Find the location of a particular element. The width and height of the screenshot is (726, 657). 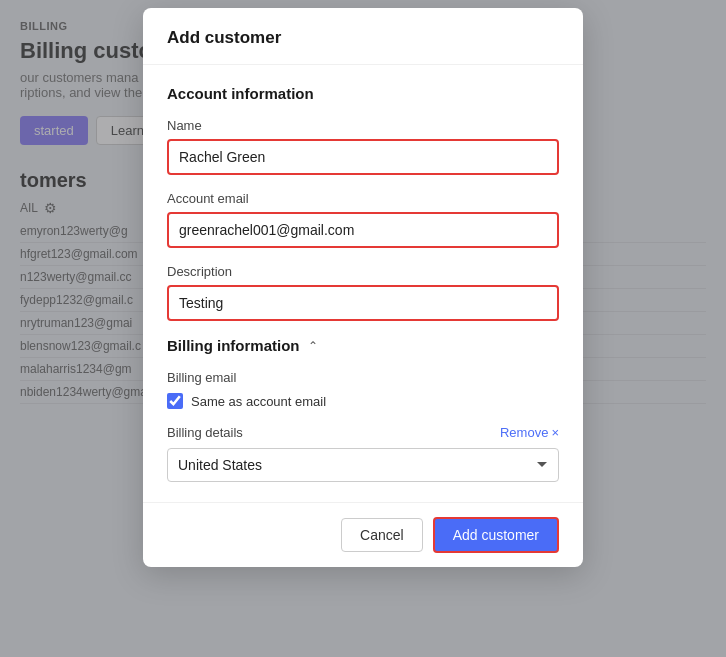

country-select-wrapper: United States United Kingdom Canada Aust… is located at coordinates (363, 465).